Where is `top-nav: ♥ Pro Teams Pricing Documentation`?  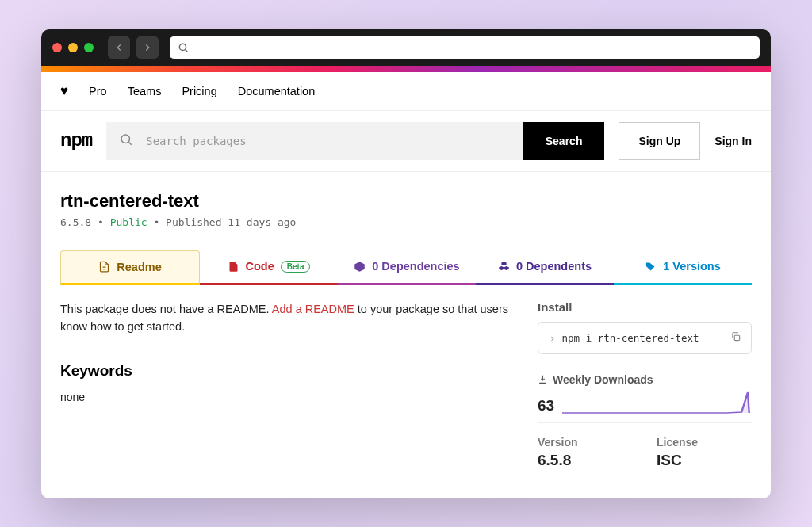 top-nav: ♥ Pro Teams Pricing Documentation is located at coordinates (406, 92).